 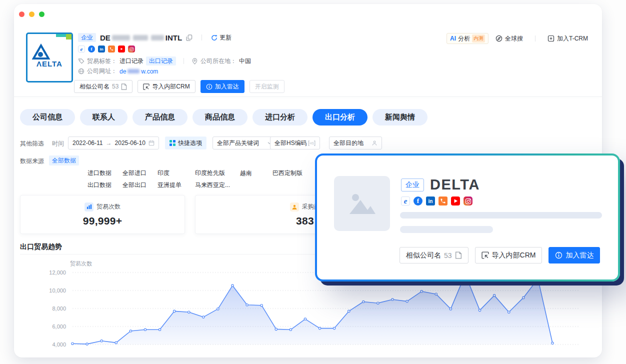 What do you see at coordinates (559, 255) in the screenshot?
I see `info-icon` at bounding box center [559, 255].